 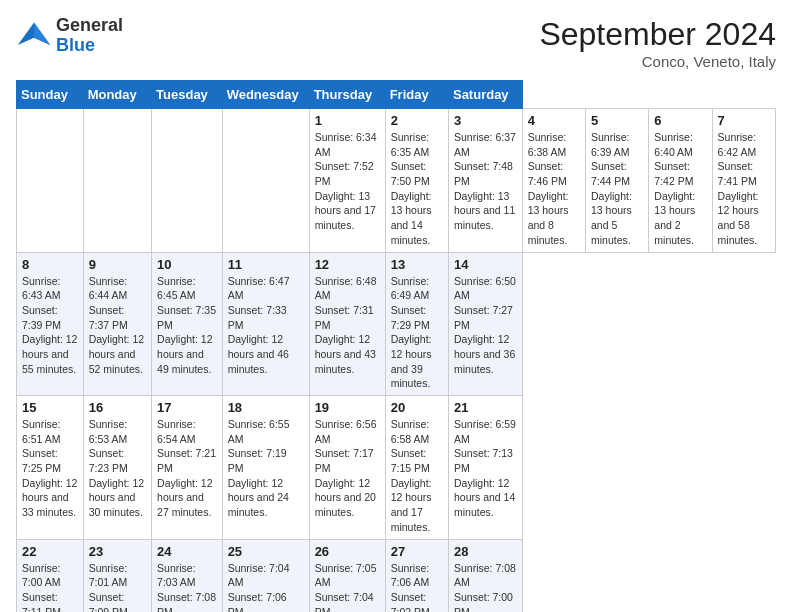 What do you see at coordinates (485, 468) in the screenshot?
I see `day-cell-21: 21Sunrise: 6:59 AMSunset: 7:13 PMDayligh…` at bounding box center [485, 468].